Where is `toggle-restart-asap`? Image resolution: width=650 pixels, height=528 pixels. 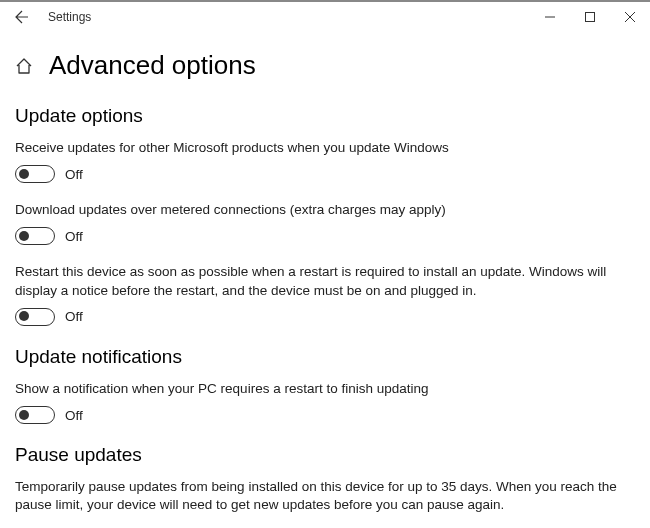 toggle-restart-asap is located at coordinates (35, 317).